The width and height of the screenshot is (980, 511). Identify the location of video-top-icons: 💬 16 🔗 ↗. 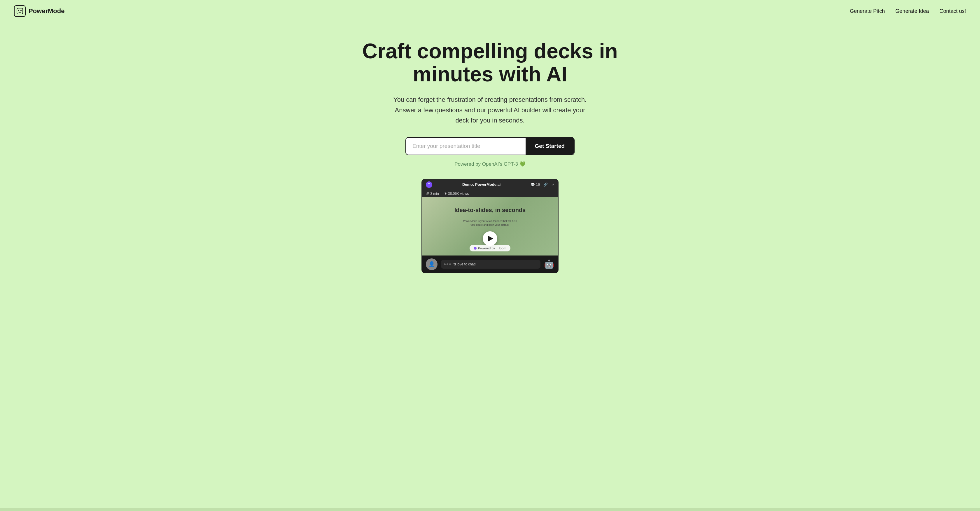
(542, 185).